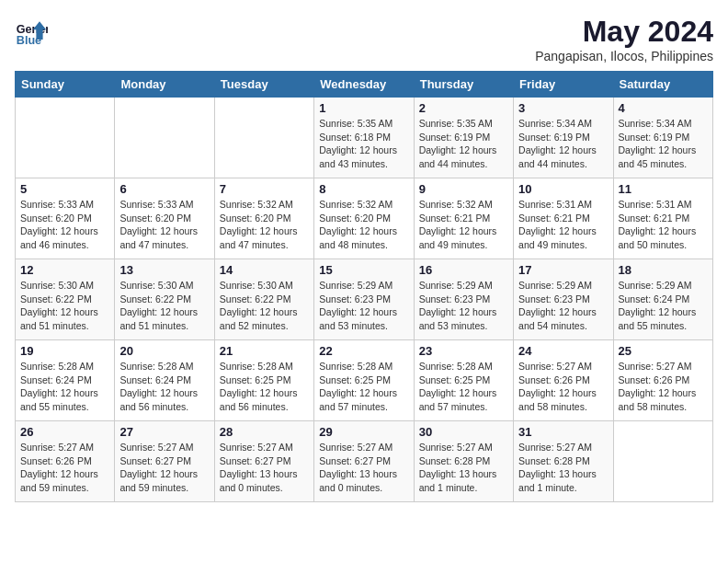 The height and width of the screenshot is (563, 728). I want to click on logo: General Blue, so click(31, 31).